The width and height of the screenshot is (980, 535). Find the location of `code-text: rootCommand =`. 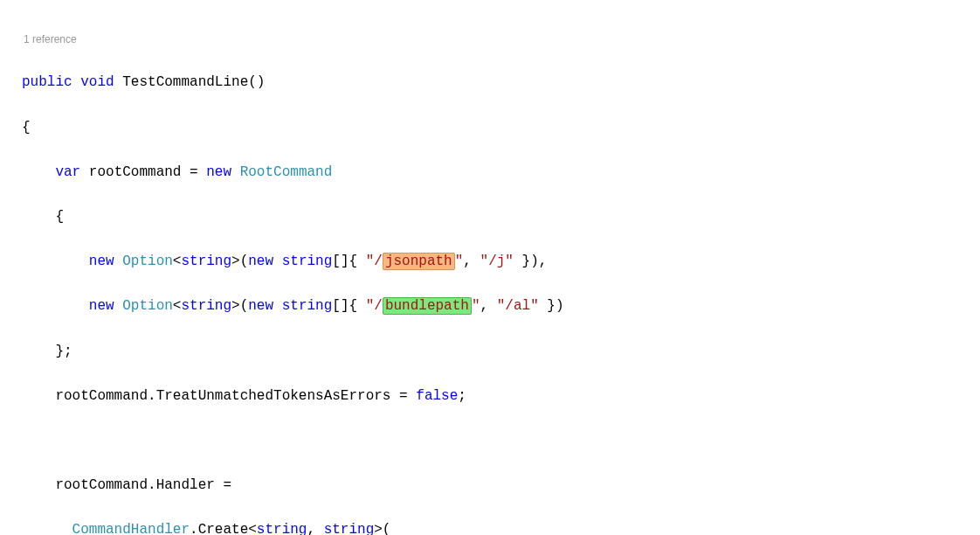

code-text: rootCommand = is located at coordinates (143, 172).